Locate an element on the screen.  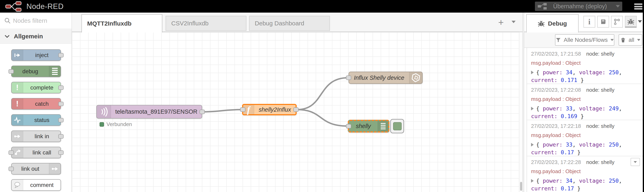
payload-brace: } is located at coordinates (577, 188).